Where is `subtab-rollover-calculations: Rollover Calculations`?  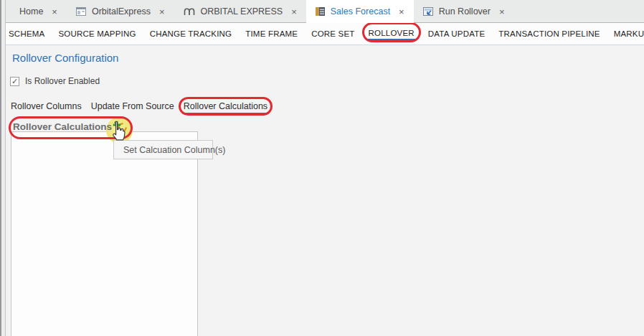 subtab-rollover-calculations: Rollover Calculations is located at coordinates (225, 108).